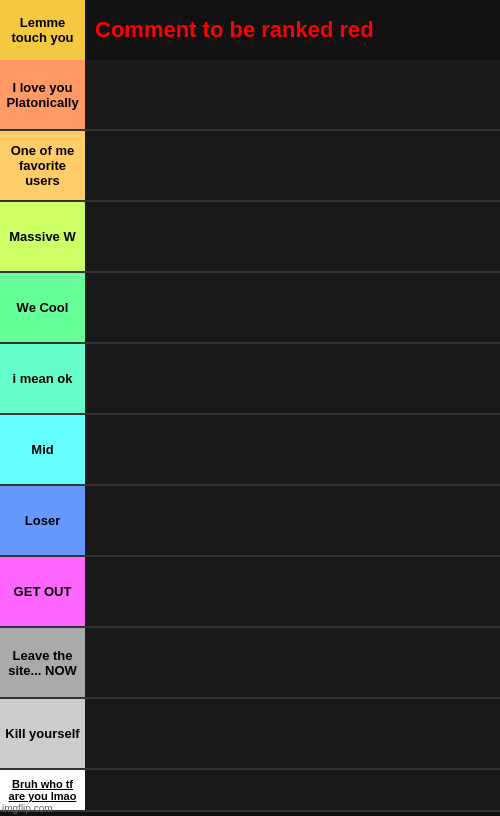 Image resolution: width=500 pixels, height=816 pixels. Describe the element at coordinates (250, 522) in the screenshot. I see `tier-row-6: Loser` at that location.